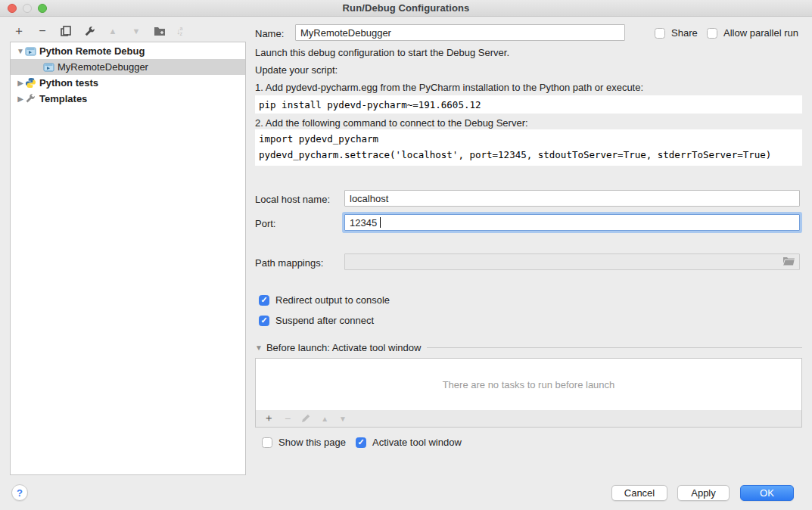 This screenshot has height=510, width=812. Describe the element at coordinates (306, 418) in the screenshot. I see `edit-icon` at that location.